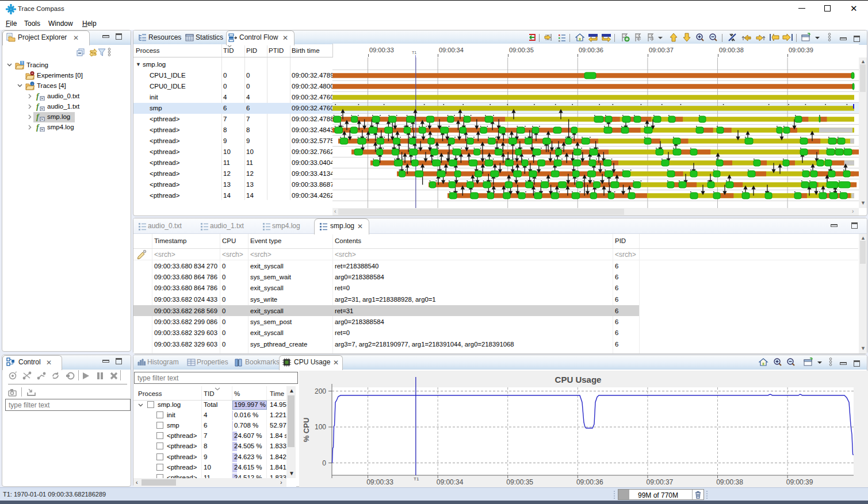  What do you see at coordinates (324, 463) in the screenshot?
I see `svg-text: 0` at bounding box center [324, 463].